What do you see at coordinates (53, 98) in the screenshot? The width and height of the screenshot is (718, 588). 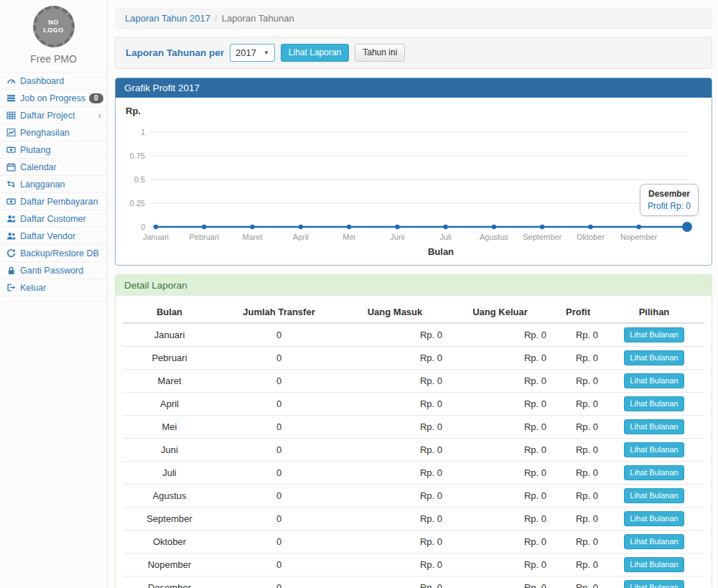 I see `sidebar-item-label: Job on Progress` at bounding box center [53, 98].